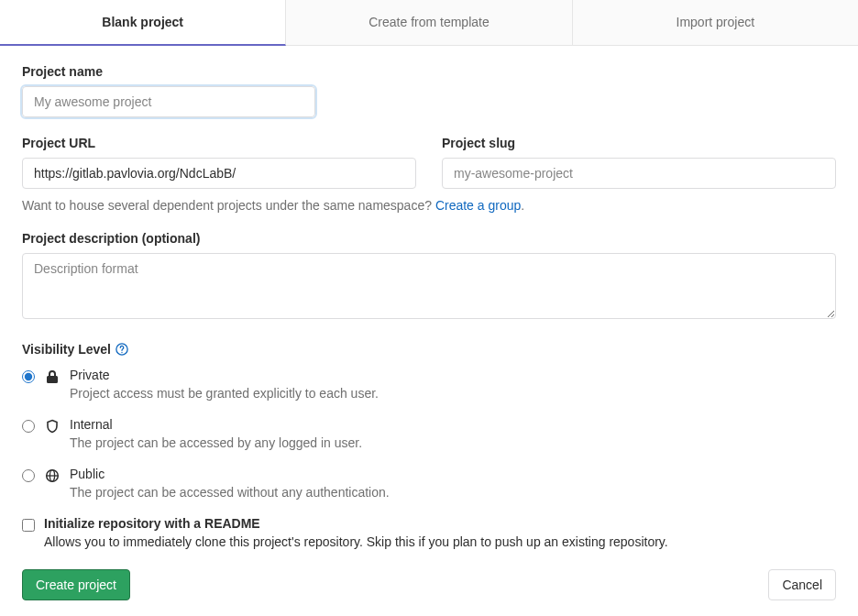  I want to click on project-creation-tabs: Blank project Create from template Impor…, so click(429, 23).